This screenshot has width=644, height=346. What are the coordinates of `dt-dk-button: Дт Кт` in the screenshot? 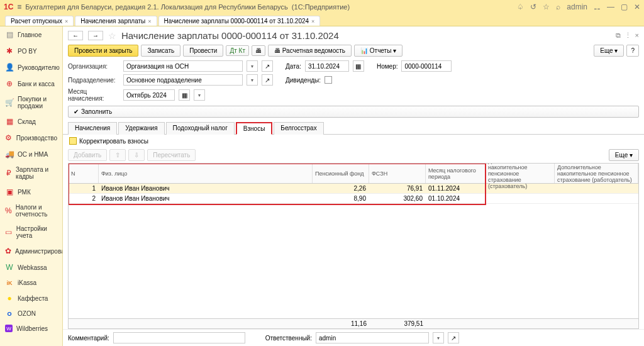 It's located at (238, 50).